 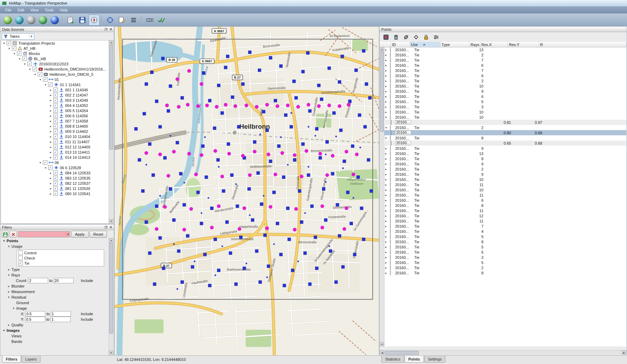 I want to click on tree-item: ▾✓BL_HB, so click(x=55, y=59).